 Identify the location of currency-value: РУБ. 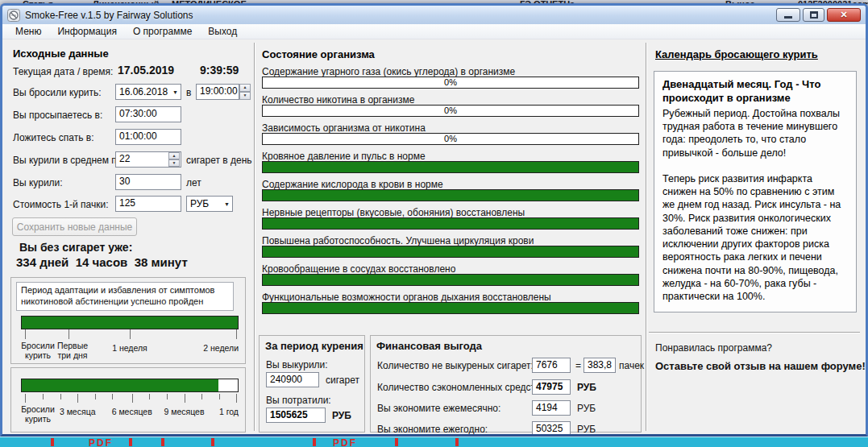
(200, 204).